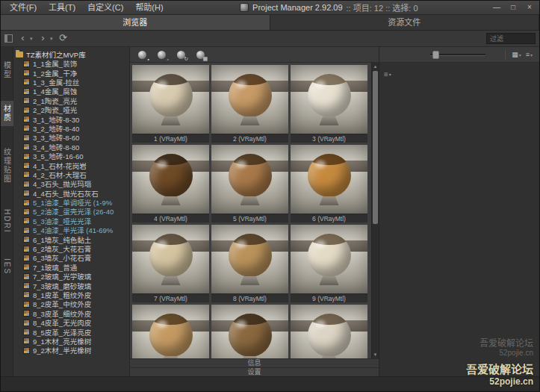  I want to click on category-tab: HDRI, so click(7, 221).